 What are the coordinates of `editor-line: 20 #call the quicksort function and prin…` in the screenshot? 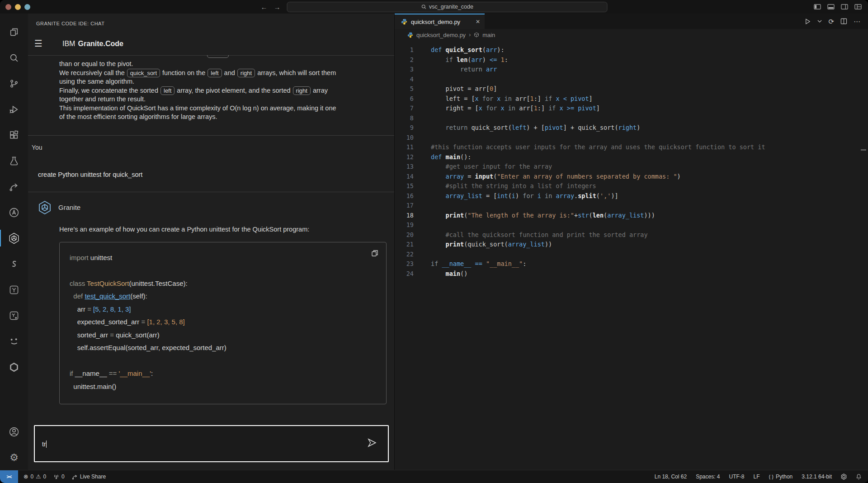 It's located at (631, 235).